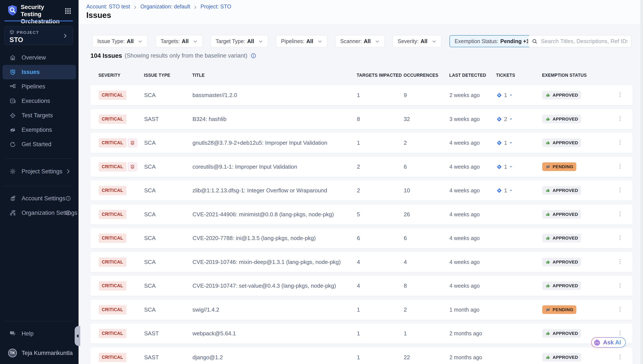 The image size is (643, 364). I want to click on user-profile: TK Teja Kummarikuntla, so click(39, 353).